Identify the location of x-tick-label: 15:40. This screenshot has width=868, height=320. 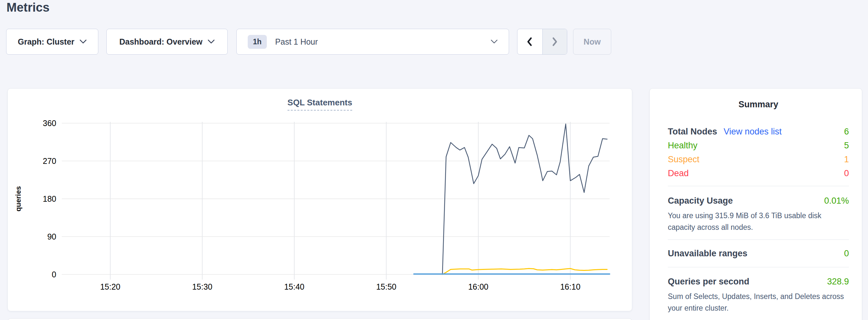
(294, 287).